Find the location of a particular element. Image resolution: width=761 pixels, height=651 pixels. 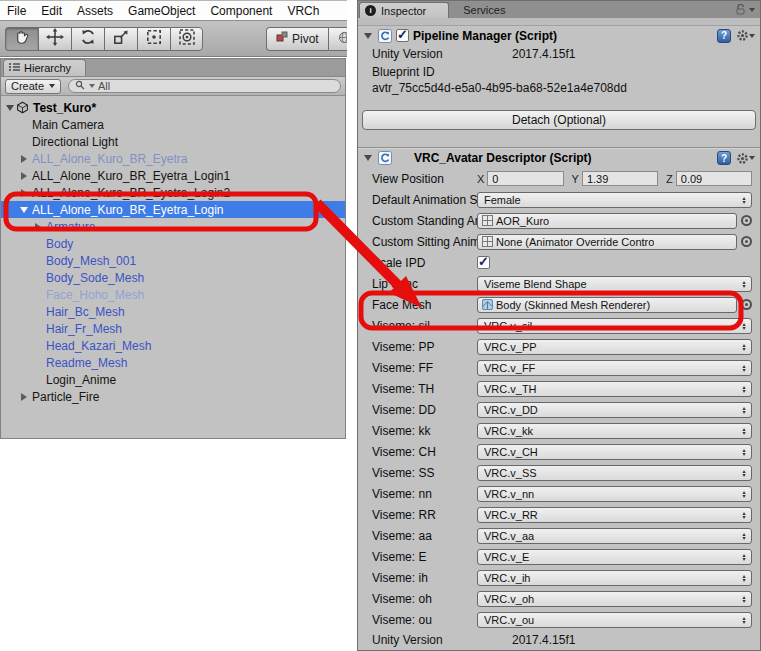

field-label: Viseme: nn is located at coordinates (424, 494).